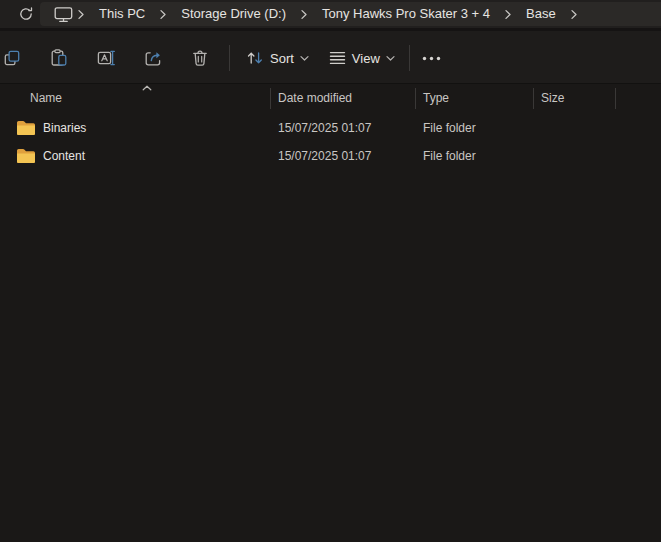 The image size is (661, 542). I want to click on paste-icon, so click(59, 58).